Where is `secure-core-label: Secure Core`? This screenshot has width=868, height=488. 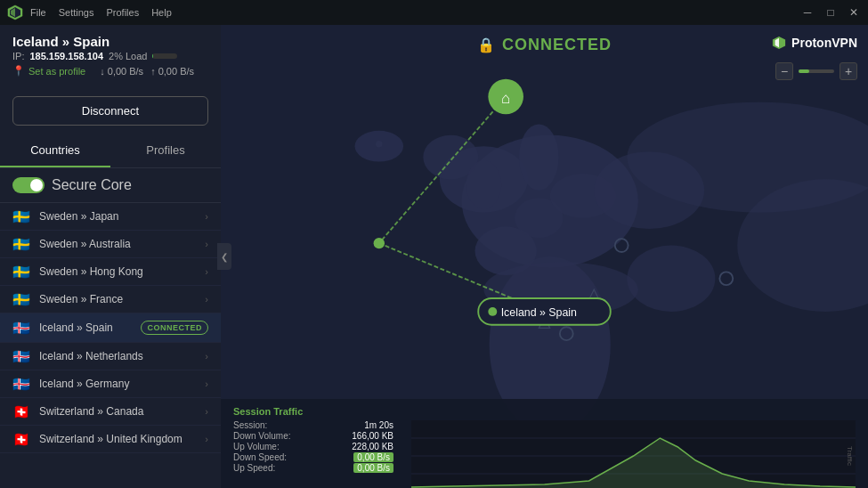
secure-core-label: Secure Core is located at coordinates (92, 185).